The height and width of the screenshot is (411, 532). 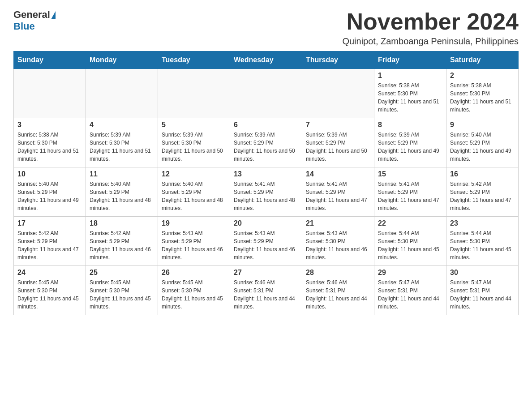 I want to click on calendar-cell: 3Sunrise: 5:38 AM Sunset: 5:30 PM Daylig…, so click(x=50, y=143).